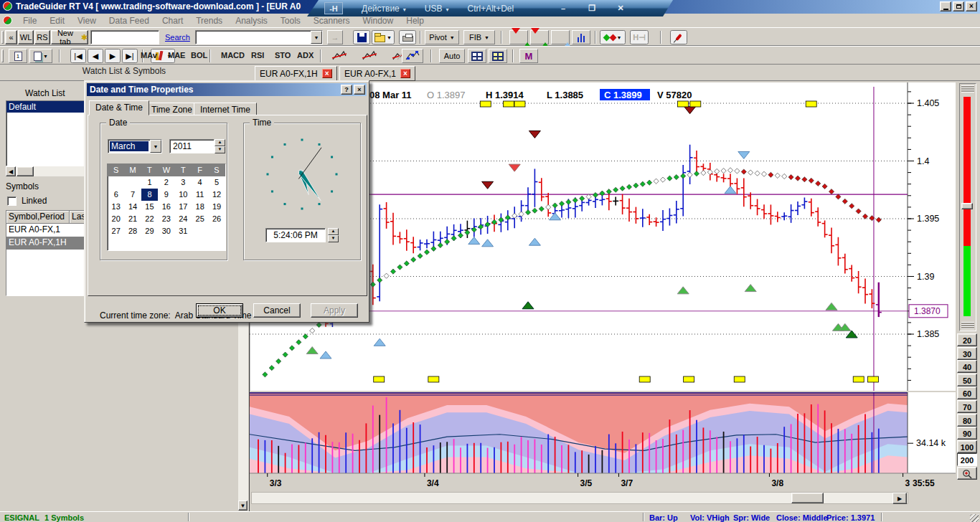 Image resolution: width=980 pixels, height=522 pixels. Describe the element at coordinates (442, 37) in the screenshot. I see `pivot-dropdown: Pivot▼` at that location.